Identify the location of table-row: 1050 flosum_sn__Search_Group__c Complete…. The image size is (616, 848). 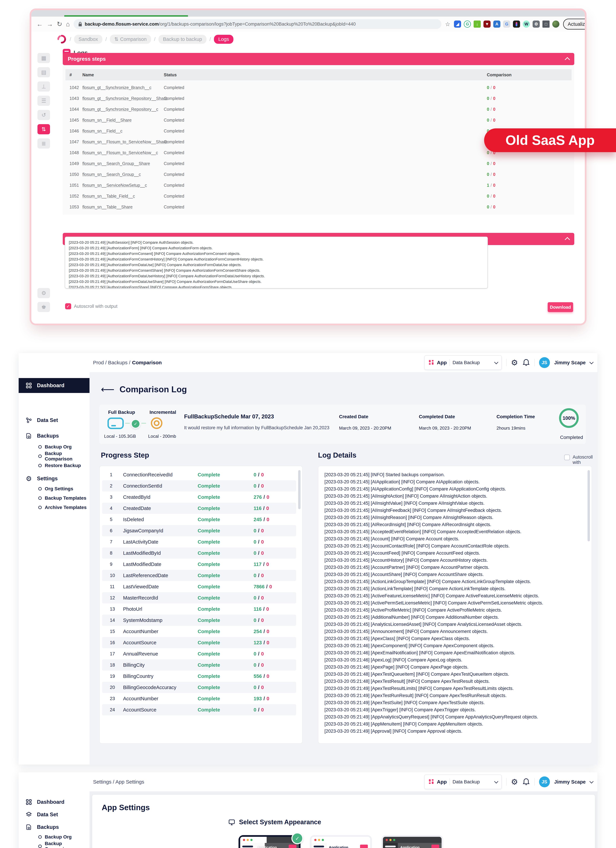
(318, 174).